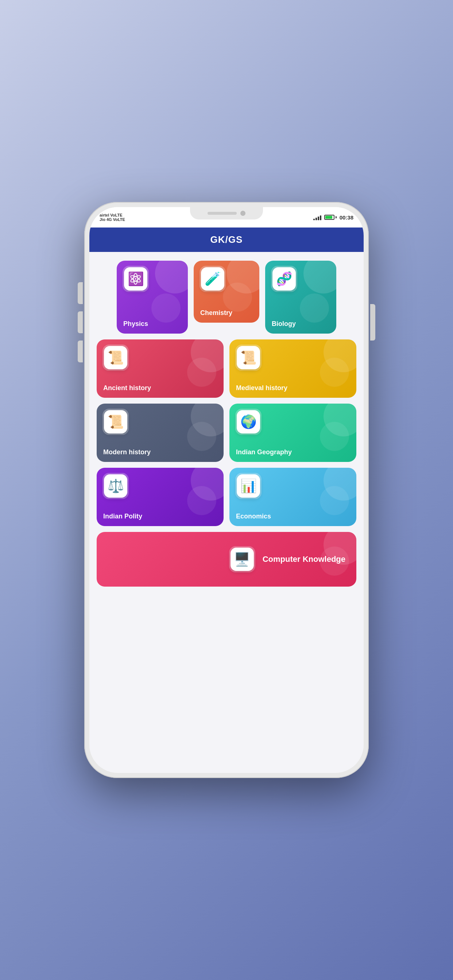  Describe the element at coordinates (254, 517) in the screenshot. I see `economics-label: Economics` at that location.